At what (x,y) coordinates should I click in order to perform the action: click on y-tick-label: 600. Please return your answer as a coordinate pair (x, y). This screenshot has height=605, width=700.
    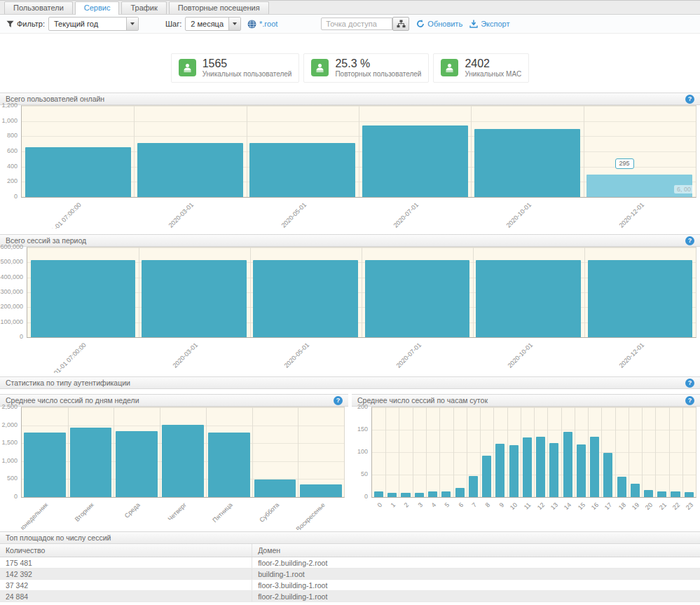
    Looking at the image, I should click on (13, 151).